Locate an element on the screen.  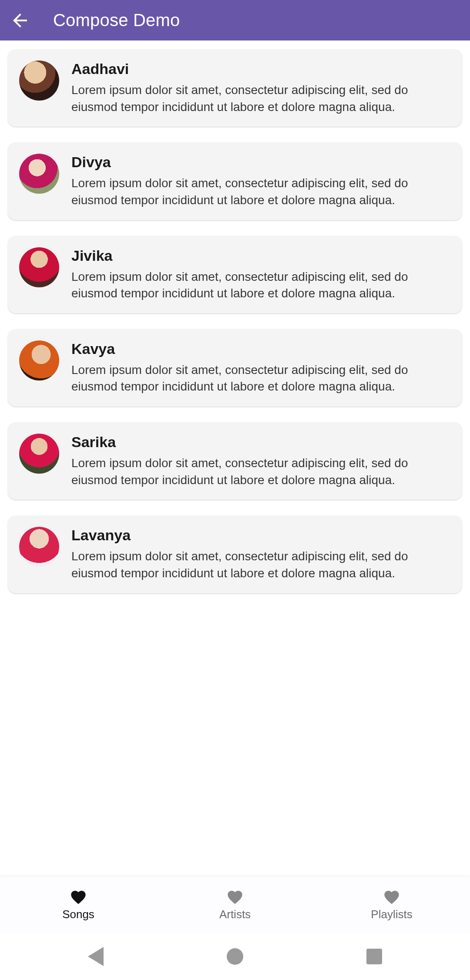
list-item-title: Jivika is located at coordinates (261, 256).